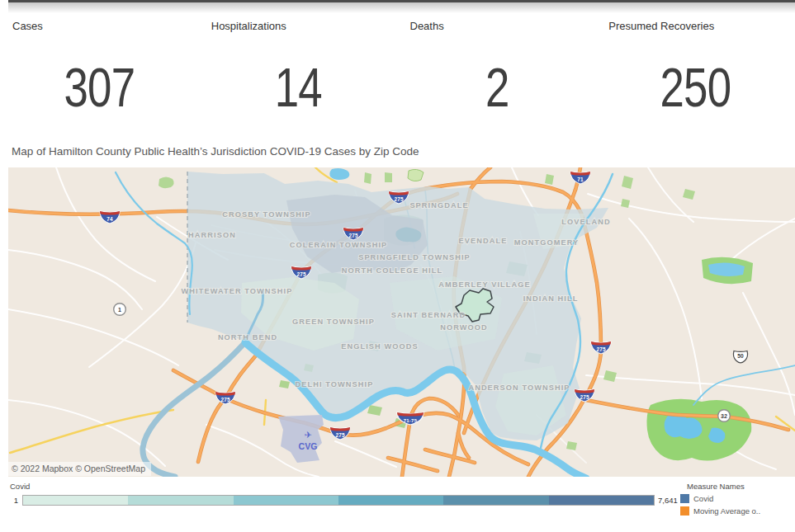 Image resolution: width=795 pixels, height=532 pixels. Describe the element at coordinates (720, 511) in the screenshot. I see `legend-item-moving-average: Moving Average o..` at that location.